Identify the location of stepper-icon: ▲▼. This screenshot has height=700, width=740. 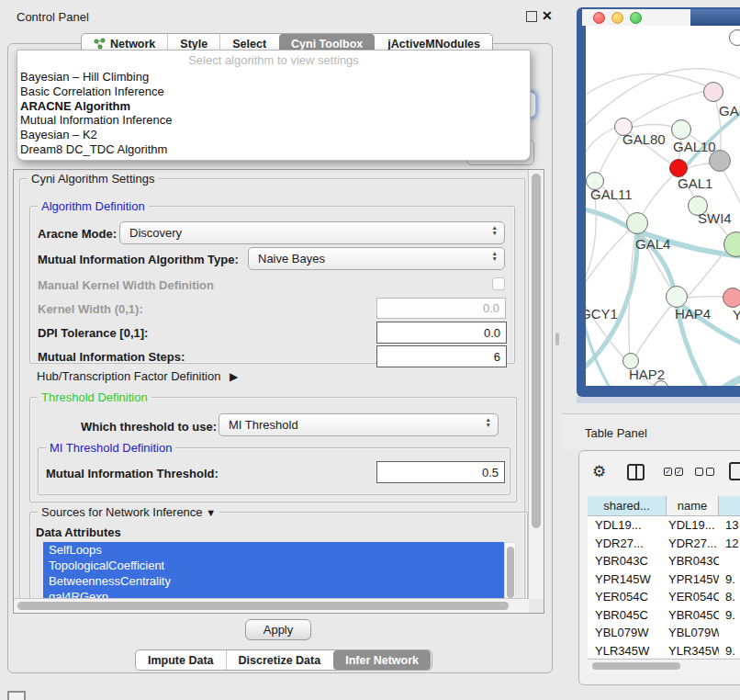
(495, 231).